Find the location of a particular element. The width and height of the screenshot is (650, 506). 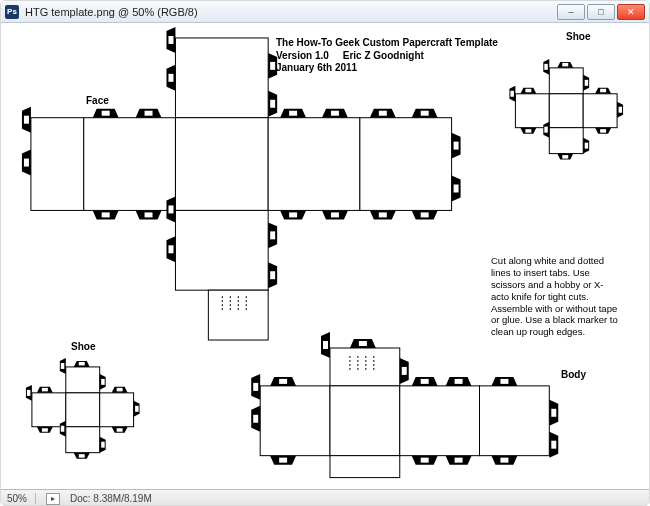

shoe-left-net is located at coordinates (83, 408).